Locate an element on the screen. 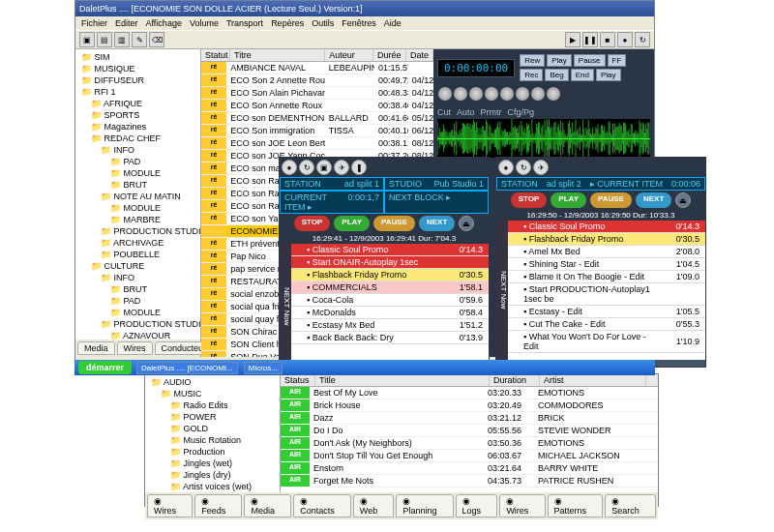  tab: ◉ Planning is located at coordinates (424, 506).